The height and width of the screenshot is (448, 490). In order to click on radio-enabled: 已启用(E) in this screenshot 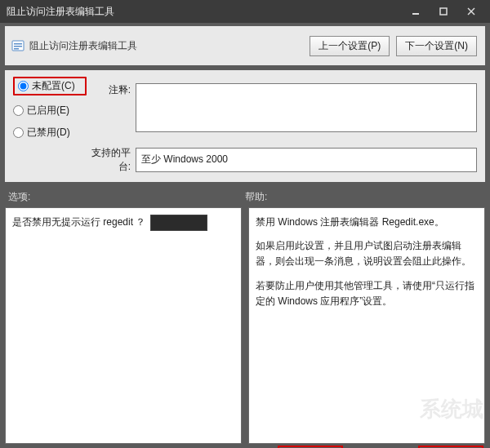, I will do `click(50, 111)`.